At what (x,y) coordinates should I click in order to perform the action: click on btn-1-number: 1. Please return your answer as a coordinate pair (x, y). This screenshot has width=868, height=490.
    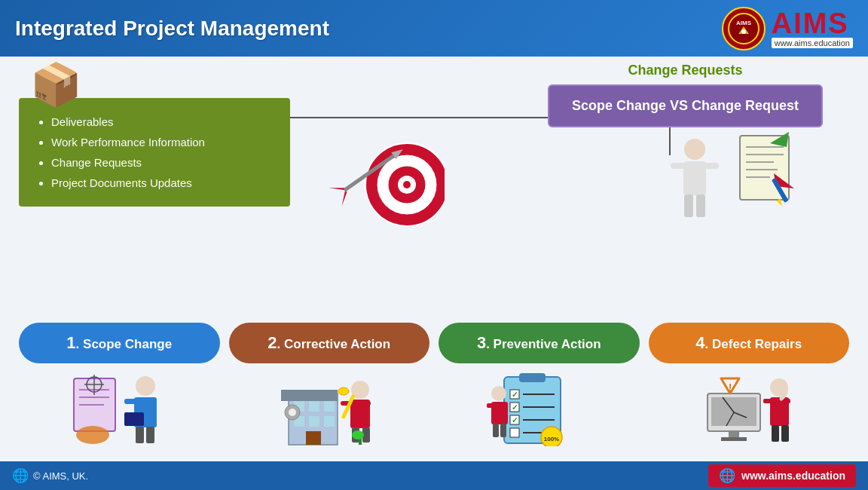
    Looking at the image, I should click on (71, 342).